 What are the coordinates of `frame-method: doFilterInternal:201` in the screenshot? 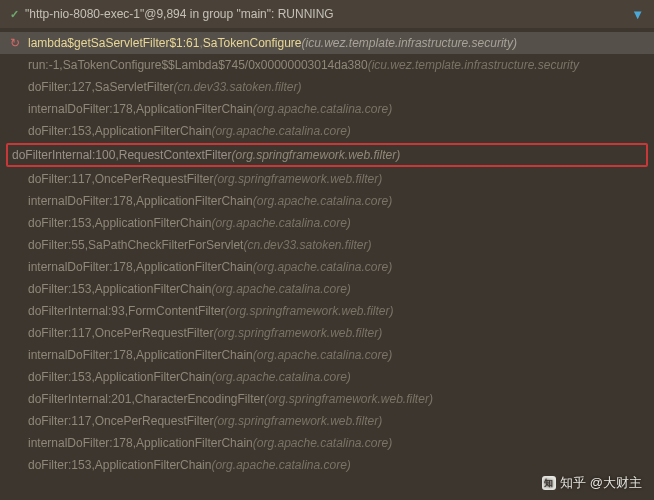 It's located at (80, 399).